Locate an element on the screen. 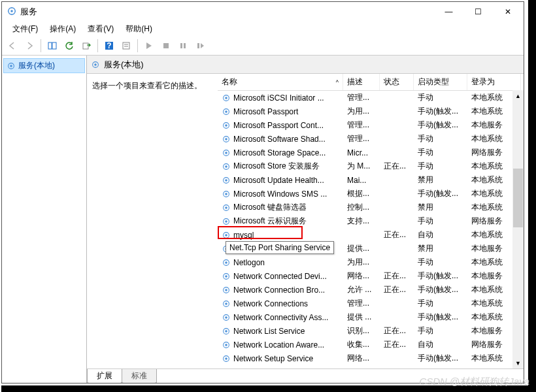  scroll-up-button: ▲ is located at coordinates (518, 95).